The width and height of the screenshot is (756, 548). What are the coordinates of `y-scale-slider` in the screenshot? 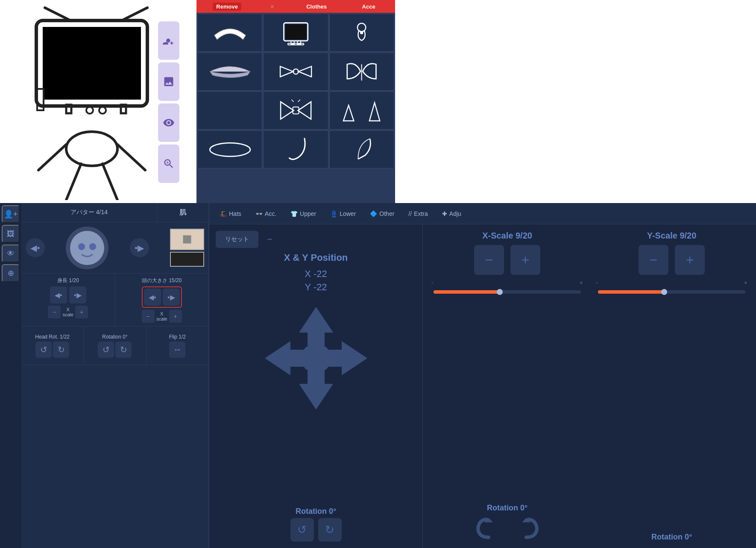 It's located at (671, 292).